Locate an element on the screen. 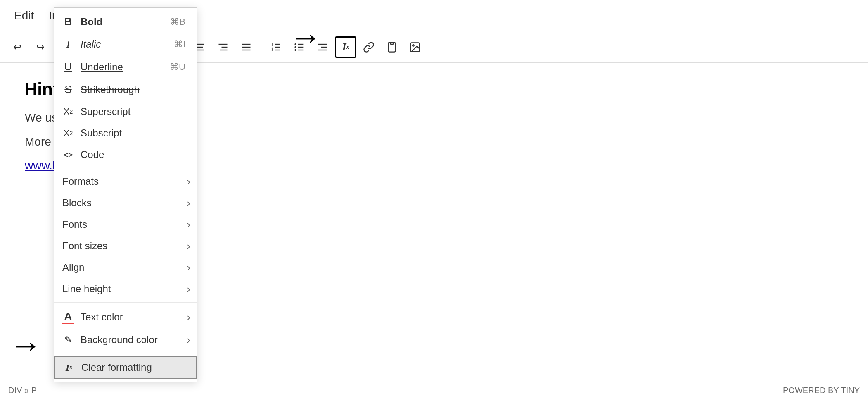 This screenshot has width=868, height=401. formats-label: Formats is located at coordinates (81, 181).